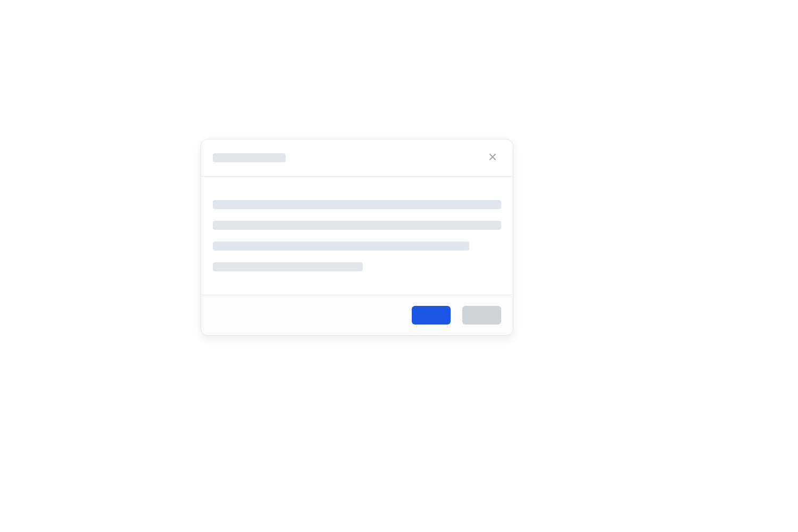  I want to click on modal-title-skeleton, so click(249, 157).